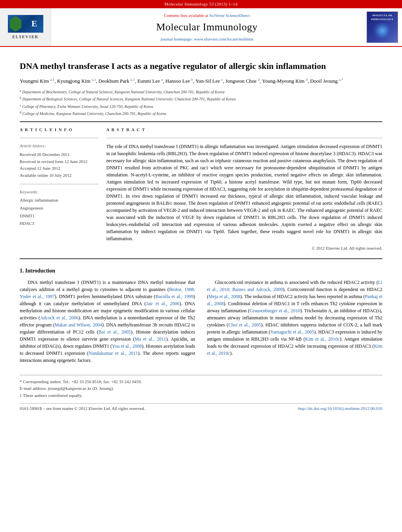 This screenshot has height=532, width=402. Describe the element at coordinates (59, 212) in the screenshot. I see `keywords-list: Allergic inflammation Angiogenesis DNMT1…` at that location.